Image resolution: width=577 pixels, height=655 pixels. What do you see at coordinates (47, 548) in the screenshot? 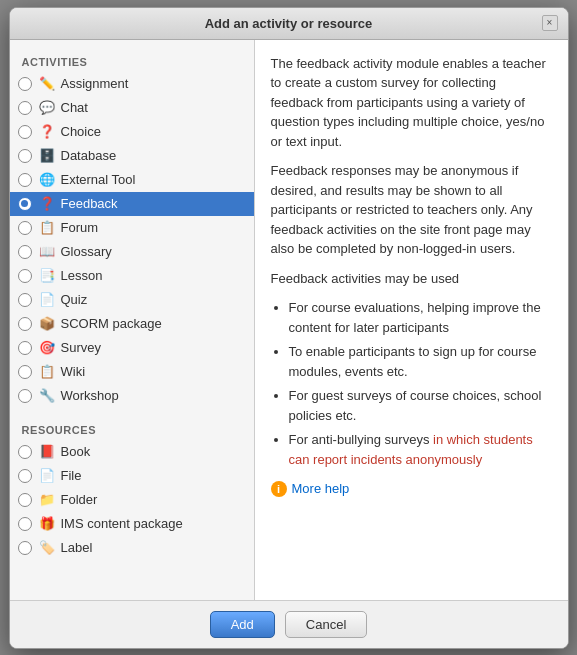
I see `label-icon: 🏷️` at bounding box center [47, 548].